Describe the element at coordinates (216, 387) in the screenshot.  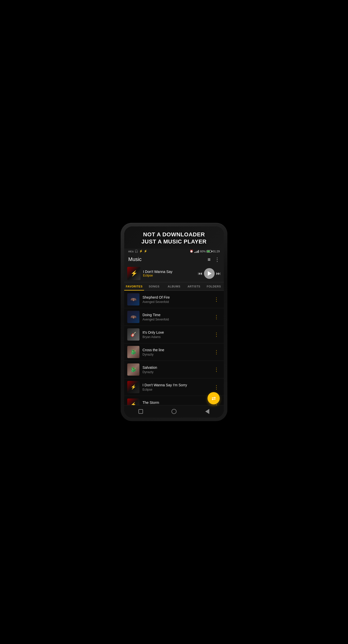
I see `song-menu-6: ⋮` at that location.